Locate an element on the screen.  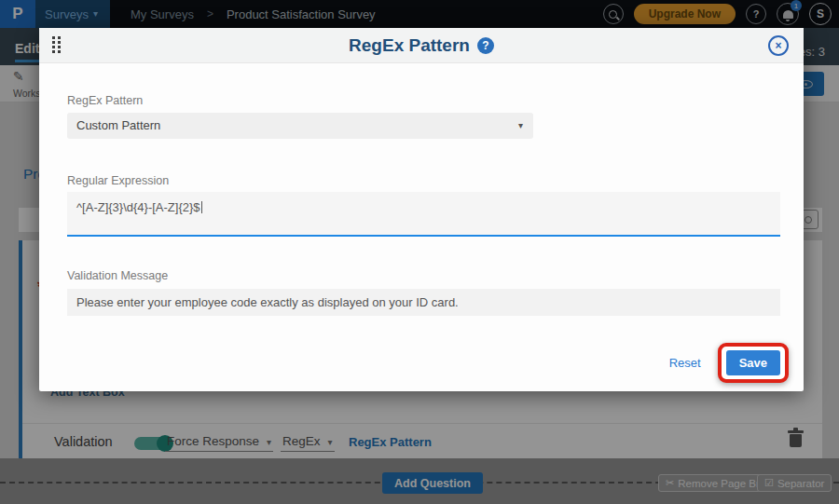
modal-header: RegEx Pattern ? × is located at coordinates (421, 46).